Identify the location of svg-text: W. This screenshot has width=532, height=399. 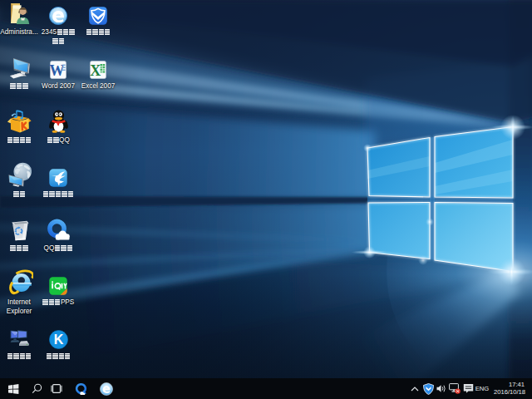
(57, 71).